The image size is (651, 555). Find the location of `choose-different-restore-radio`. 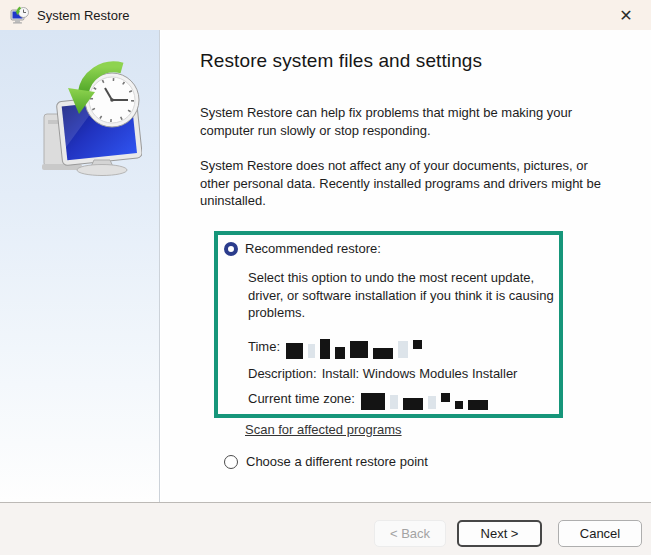

choose-different-restore-radio is located at coordinates (231, 462).